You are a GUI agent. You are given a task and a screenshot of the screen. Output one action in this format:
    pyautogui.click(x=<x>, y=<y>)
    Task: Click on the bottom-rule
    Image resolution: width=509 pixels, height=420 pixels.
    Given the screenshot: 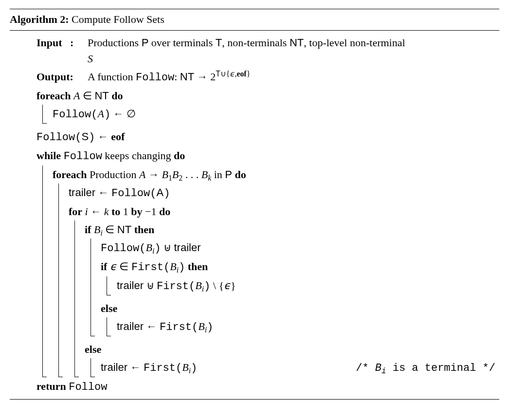 What is the action you would take?
    pyautogui.click(x=254, y=399)
    